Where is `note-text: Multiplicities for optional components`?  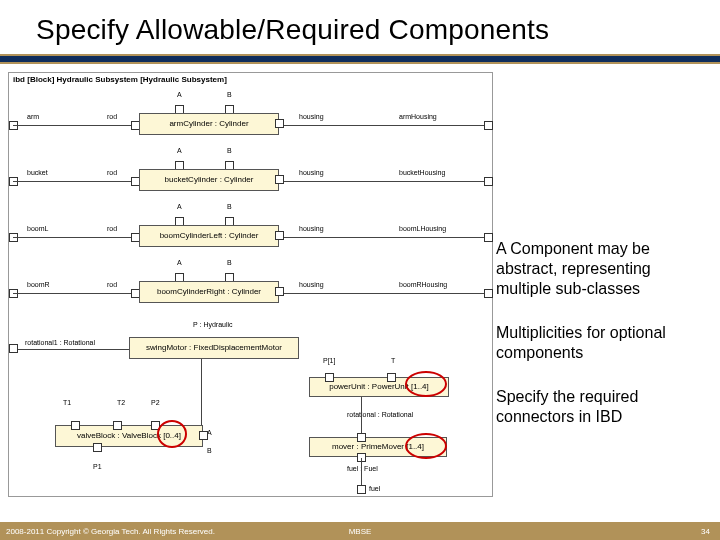 note-text: Multiplicities for optional components is located at coordinates (596, 343).